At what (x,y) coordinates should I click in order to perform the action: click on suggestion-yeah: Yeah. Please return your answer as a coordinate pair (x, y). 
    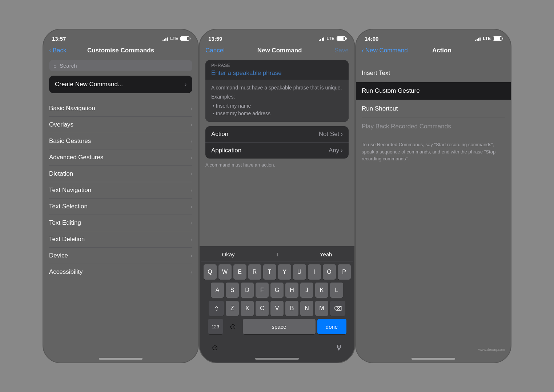
    Looking at the image, I should click on (326, 255).